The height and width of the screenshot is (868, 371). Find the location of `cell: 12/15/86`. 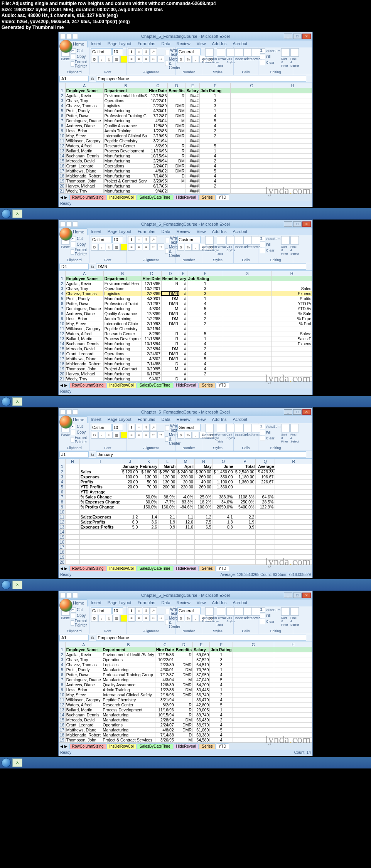

cell: 12/15/86 is located at coordinates (165, 654).